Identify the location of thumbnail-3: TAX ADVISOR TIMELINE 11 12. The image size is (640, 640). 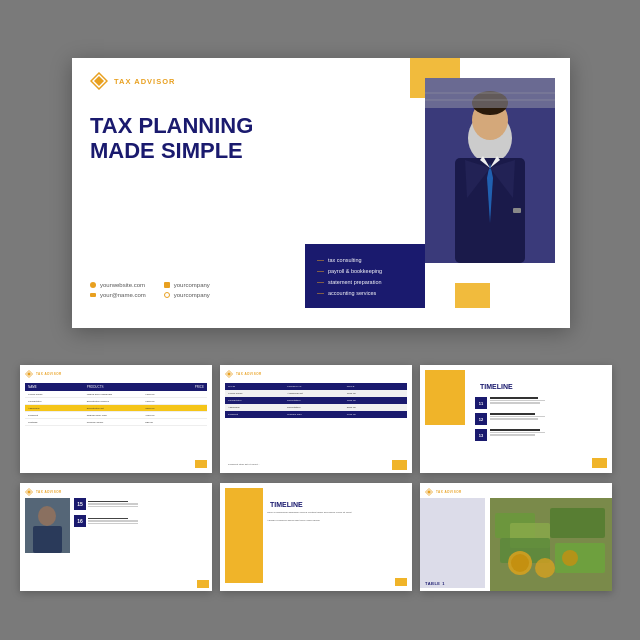
(516, 419).